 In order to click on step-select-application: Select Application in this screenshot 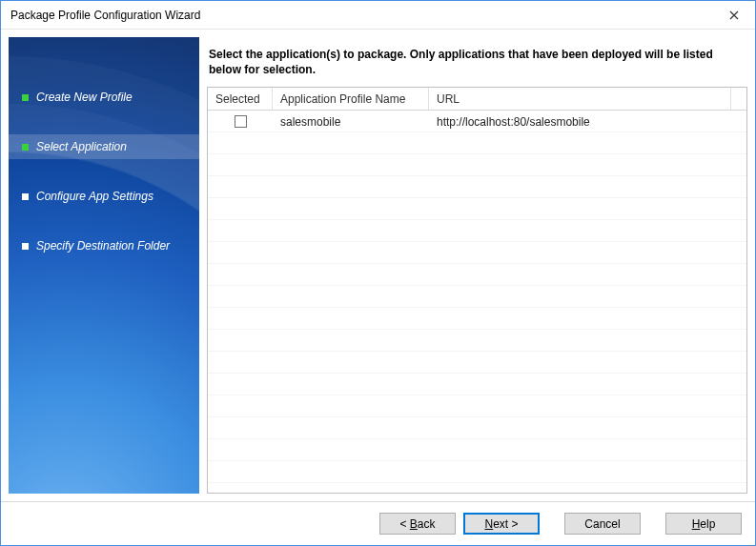, I will do `click(104, 147)`.